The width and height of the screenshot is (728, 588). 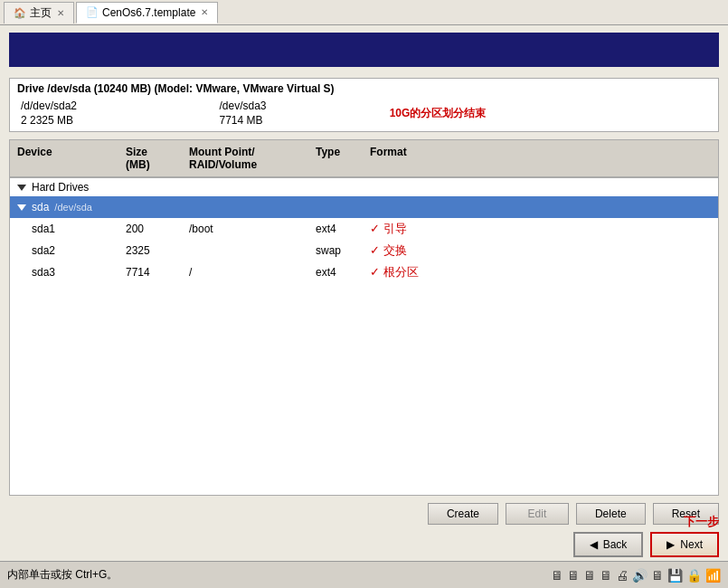 What do you see at coordinates (590, 575) in the screenshot?
I see `status-icon-3: 🖥` at bounding box center [590, 575].